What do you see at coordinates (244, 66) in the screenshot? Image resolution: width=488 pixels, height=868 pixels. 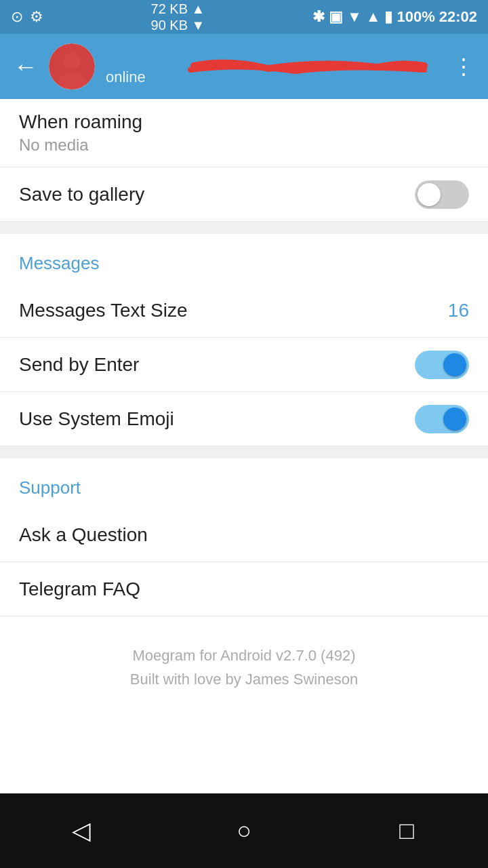 I see `app-bar: ← Name online ⋮` at bounding box center [244, 66].